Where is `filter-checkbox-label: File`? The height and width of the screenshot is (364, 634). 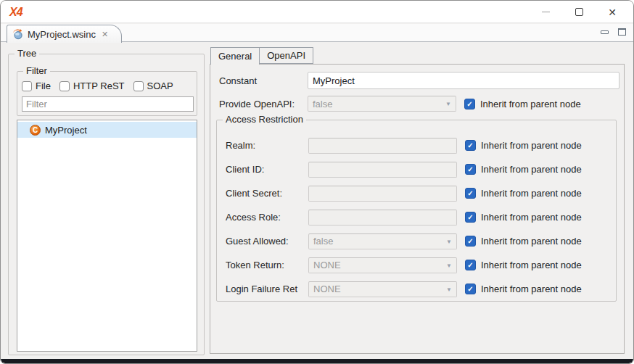
filter-checkbox-label: File is located at coordinates (44, 86).